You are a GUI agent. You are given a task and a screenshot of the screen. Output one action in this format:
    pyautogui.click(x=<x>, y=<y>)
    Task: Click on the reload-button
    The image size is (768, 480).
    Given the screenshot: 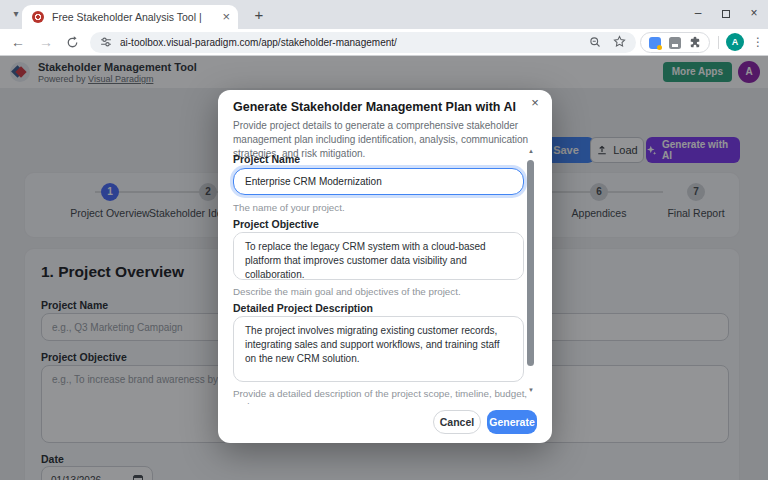 What is the action you would take?
    pyautogui.click(x=72, y=44)
    